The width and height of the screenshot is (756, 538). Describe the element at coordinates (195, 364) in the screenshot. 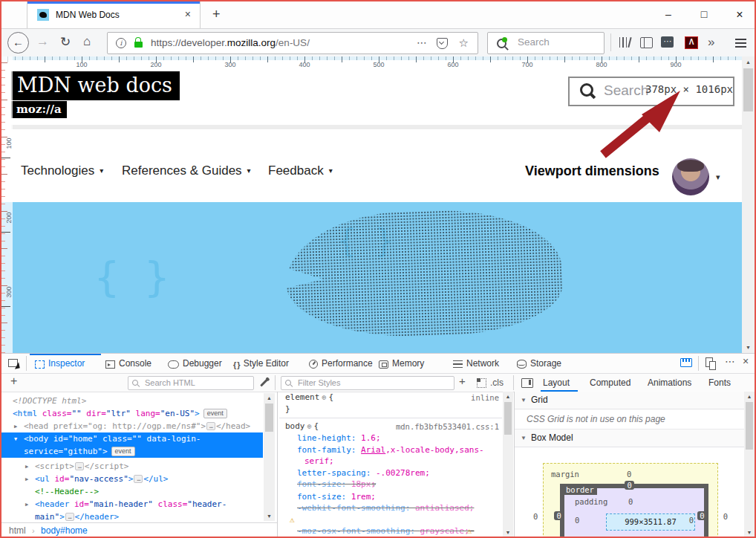

I see `tab-debugger: Debugger` at that location.